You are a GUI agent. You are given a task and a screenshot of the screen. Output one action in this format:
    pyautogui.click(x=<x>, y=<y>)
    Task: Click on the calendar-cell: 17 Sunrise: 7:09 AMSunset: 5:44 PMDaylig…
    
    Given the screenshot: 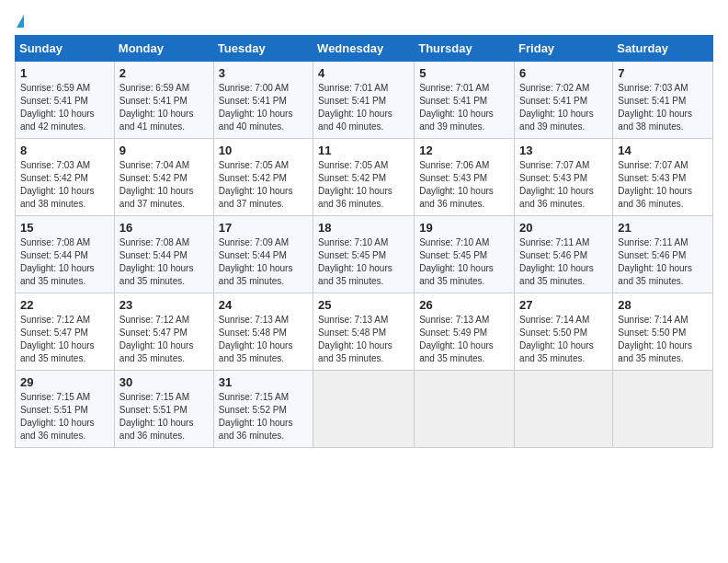 What is the action you would take?
    pyautogui.click(x=263, y=255)
    